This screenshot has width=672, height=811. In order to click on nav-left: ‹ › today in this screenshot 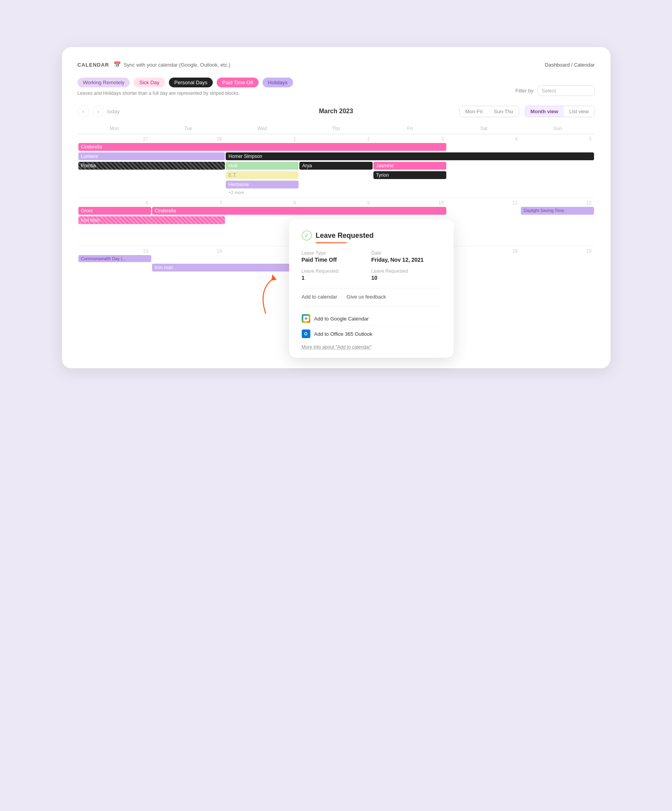, I will do `click(99, 111)`.